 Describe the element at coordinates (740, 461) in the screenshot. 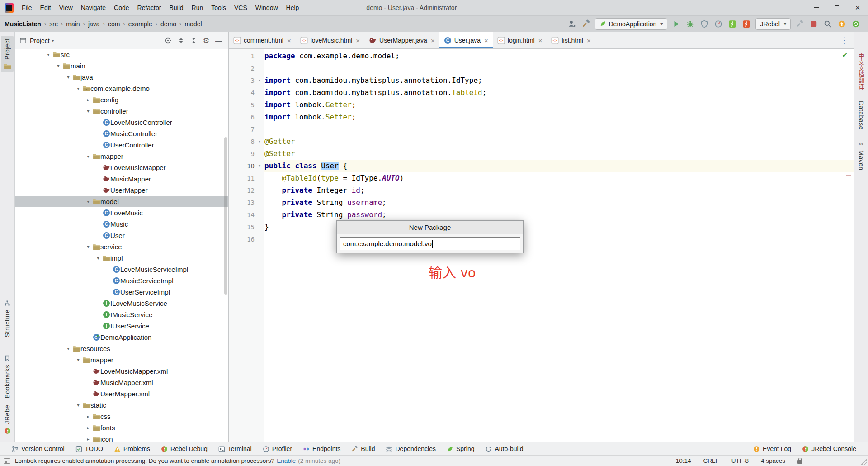

I see `encoding-widget: UTF-8` at that location.